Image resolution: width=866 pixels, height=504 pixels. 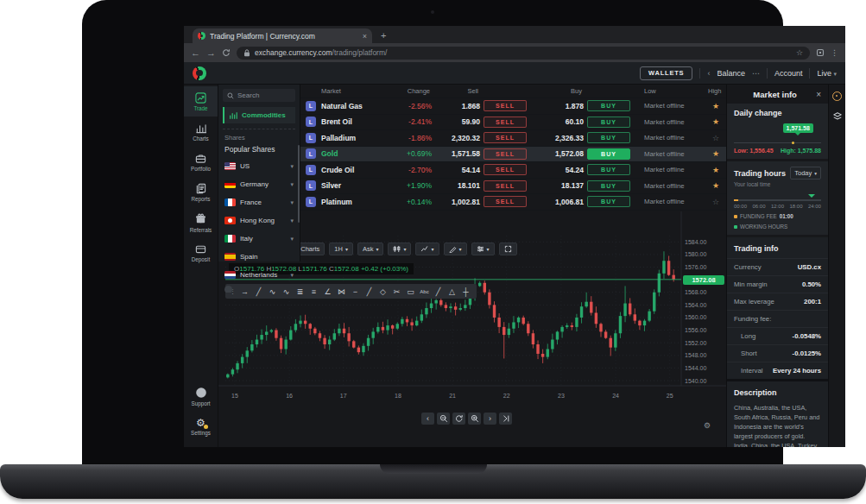 I want to click on country-netherlands: Netherlands▾, so click(x=259, y=274).